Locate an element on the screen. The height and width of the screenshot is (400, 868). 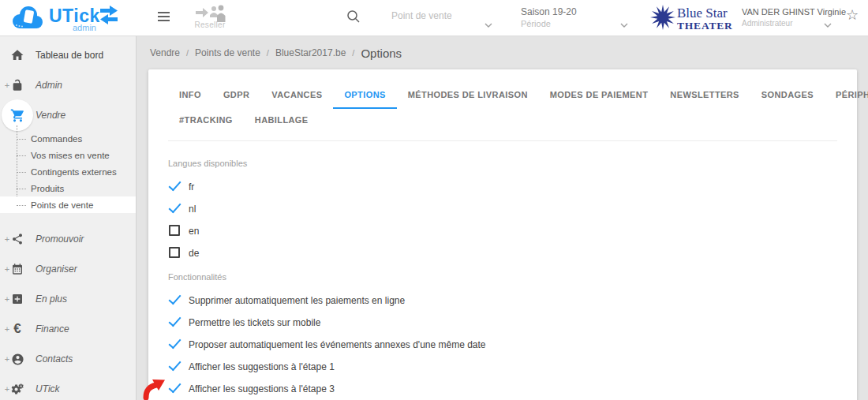
sidebar-item-label: En plus is located at coordinates (51, 299).